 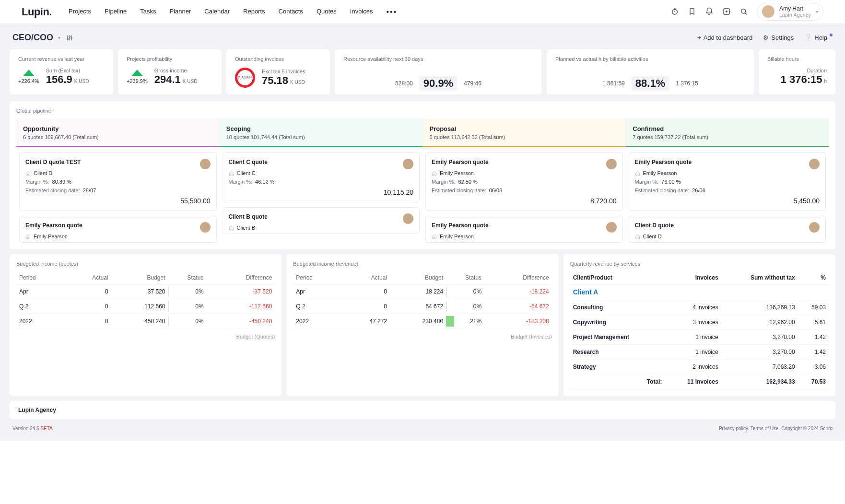 What do you see at coordinates (321, 132) in the screenshot?
I see `pipeline-col-scoping: Scoping 10 quotes 101,744.44 (Total sum)` at bounding box center [321, 132].